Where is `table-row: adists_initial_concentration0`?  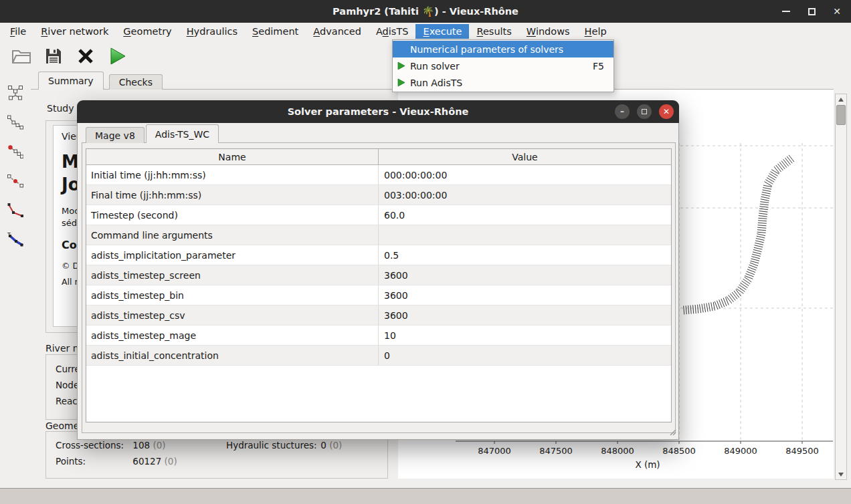
table-row: adists_initial_concentration0 is located at coordinates (379, 356).